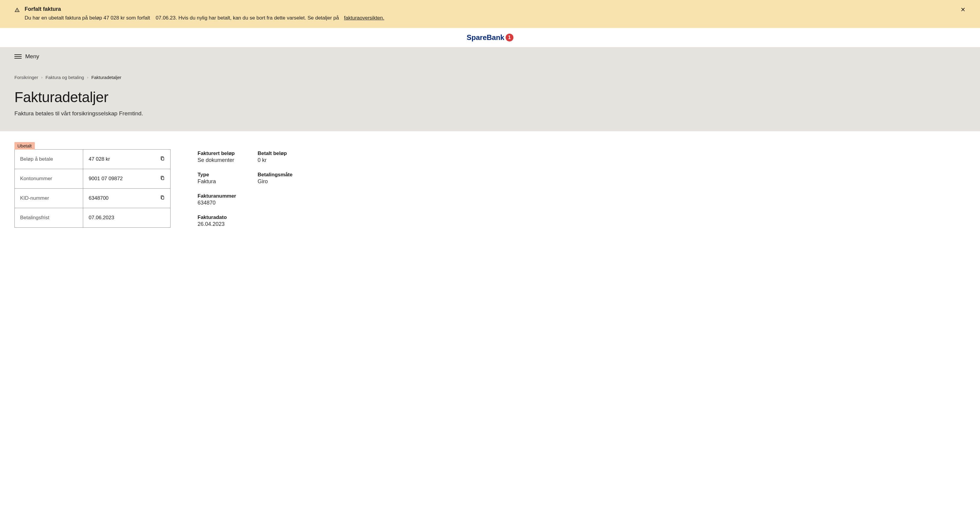 Image resolution: width=980 pixels, height=516 pixels. What do you see at coordinates (65, 78) in the screenshot?
I see `breadcrumb-item-faktura: Faktura og betaling` at bounding box center [65, 78].